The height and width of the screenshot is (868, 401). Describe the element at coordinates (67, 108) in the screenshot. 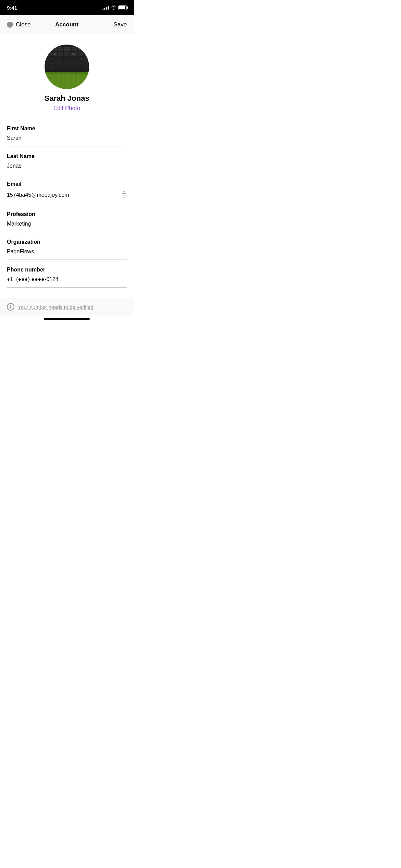

I see `edit-photo-button: Edit Photo` at that location.